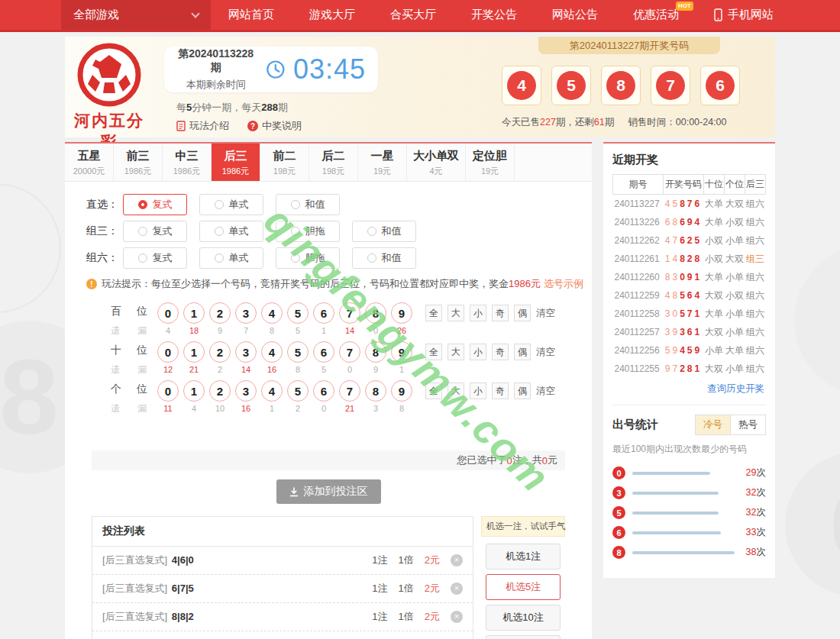 The width and height of the screenshot is (840, 639). I want to click on stat-number-badge: 0, so click(619, 473).